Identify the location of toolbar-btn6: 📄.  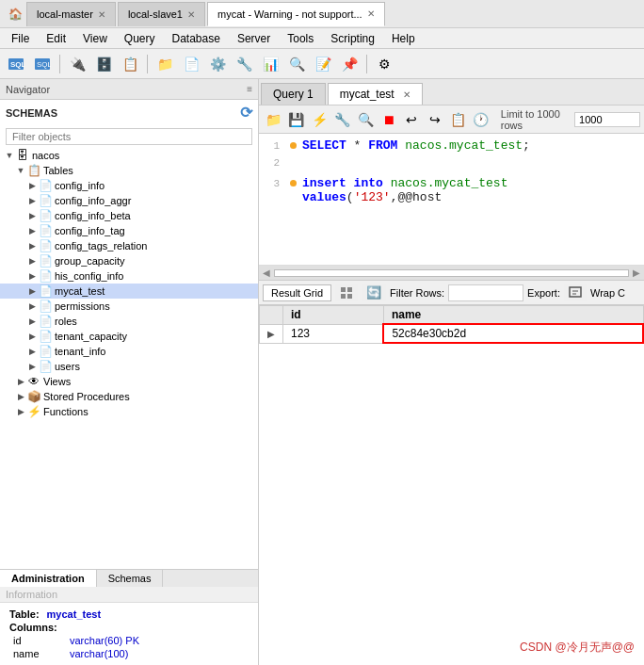
(191, 64).